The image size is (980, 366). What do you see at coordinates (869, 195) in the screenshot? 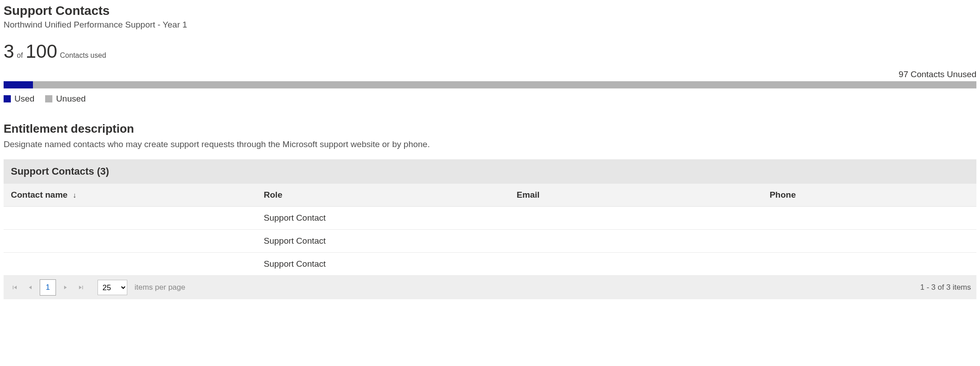
I see `column-header-phone: Phone` at bounding box center [869, 195].